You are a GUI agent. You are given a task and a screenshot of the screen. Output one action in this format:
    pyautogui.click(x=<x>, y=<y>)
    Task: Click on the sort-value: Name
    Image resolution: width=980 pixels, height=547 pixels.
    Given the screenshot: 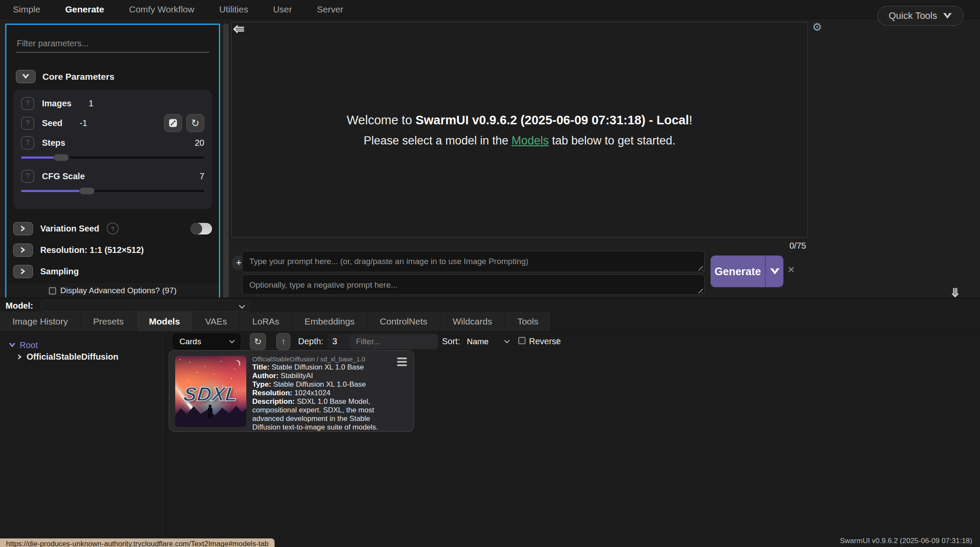 What is the action you would take?
    pyautogui.click(x=478, y=342)
    